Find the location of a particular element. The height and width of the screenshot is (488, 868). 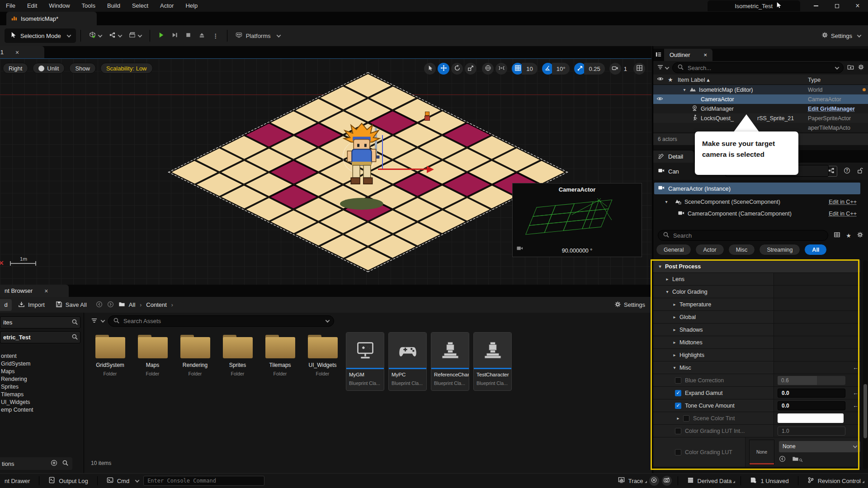

maximize-button is located at coordinates (837, 6).